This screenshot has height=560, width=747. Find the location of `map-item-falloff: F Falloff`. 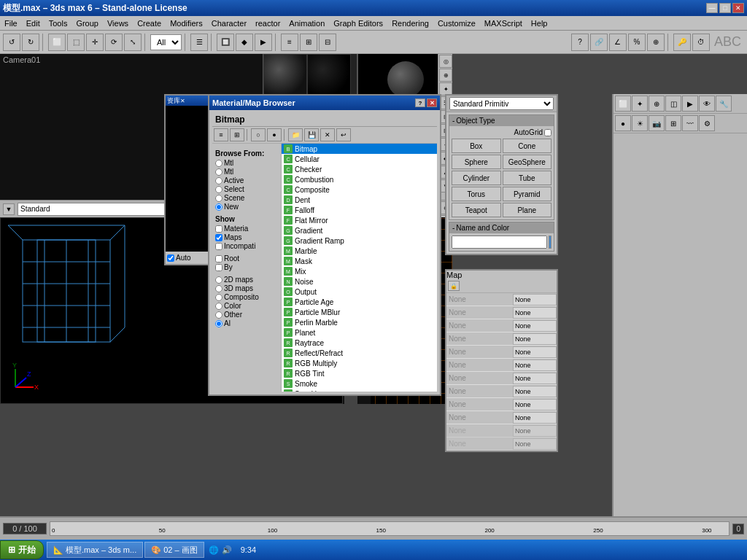

map-item-falloff: F Falloff is located at coordinates (359, 210).